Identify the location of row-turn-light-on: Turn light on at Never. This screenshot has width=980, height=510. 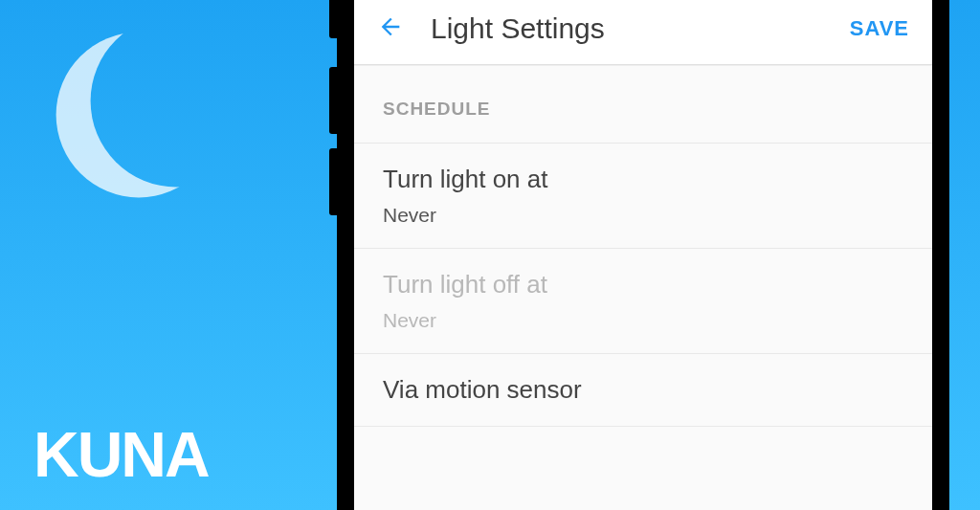
(643, 195).